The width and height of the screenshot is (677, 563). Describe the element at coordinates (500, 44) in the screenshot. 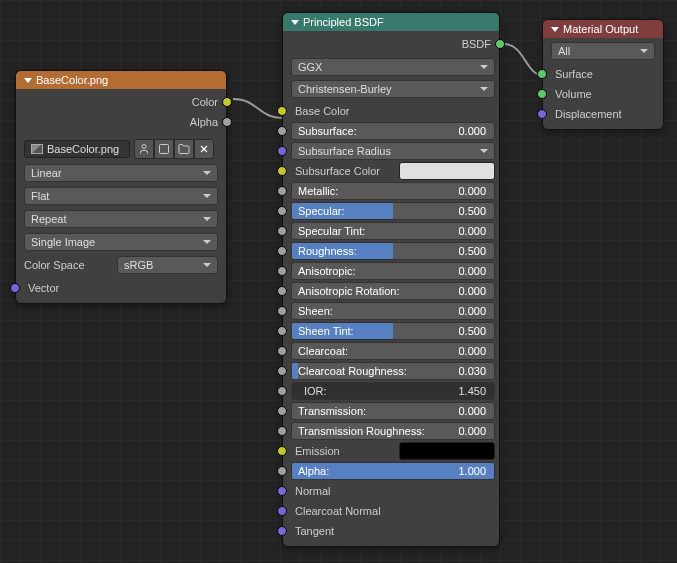

I see `socket-bsdf-out` at that location.